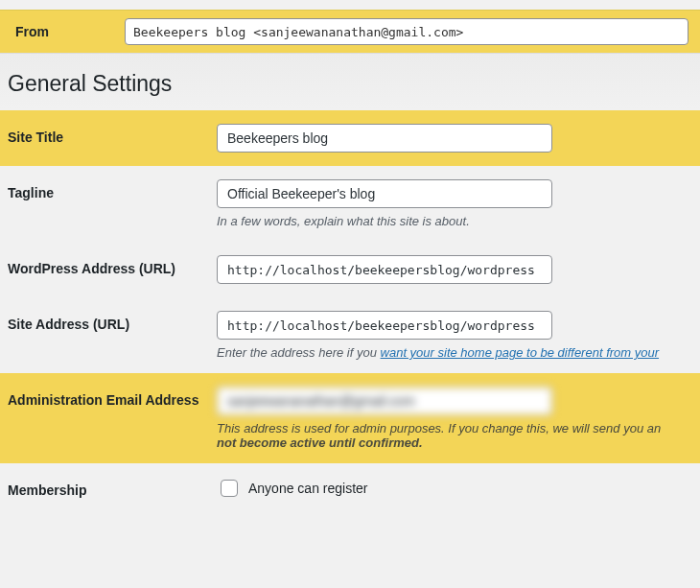  What do you see at coordinates (68, 32) in the screenshot?
I see `from-label: From` at bounding box center [68, 32].